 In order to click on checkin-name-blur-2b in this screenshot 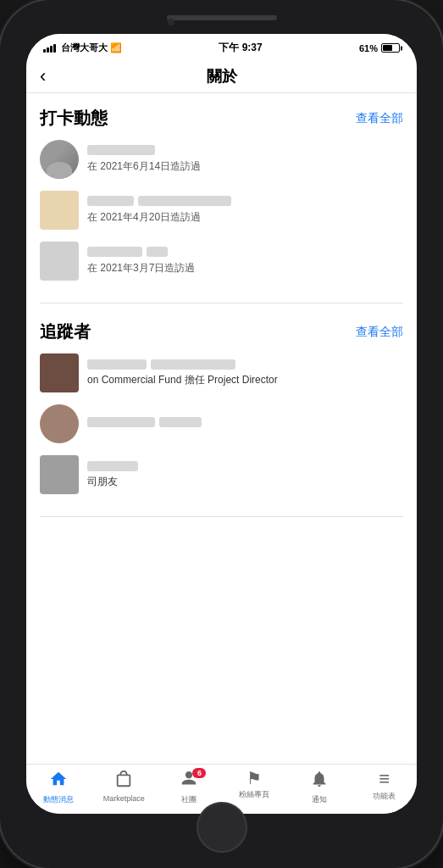, I will do `click(185, 201)`.